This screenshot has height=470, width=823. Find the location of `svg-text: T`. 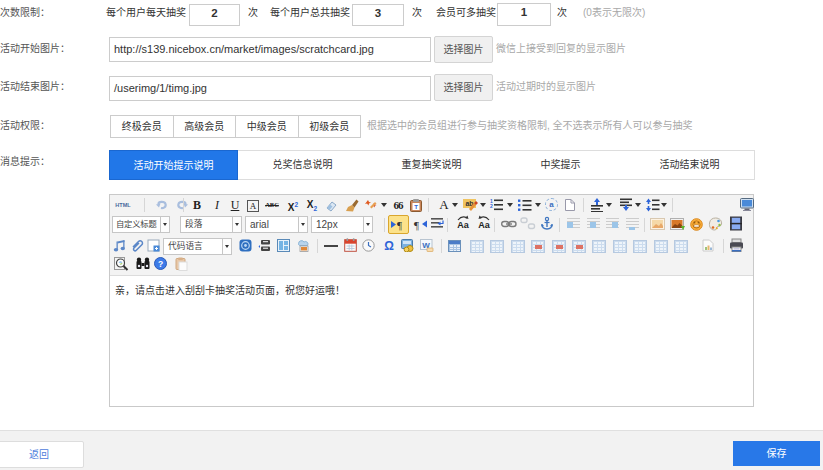

svg-text: T is located at coordinates (416, 207).